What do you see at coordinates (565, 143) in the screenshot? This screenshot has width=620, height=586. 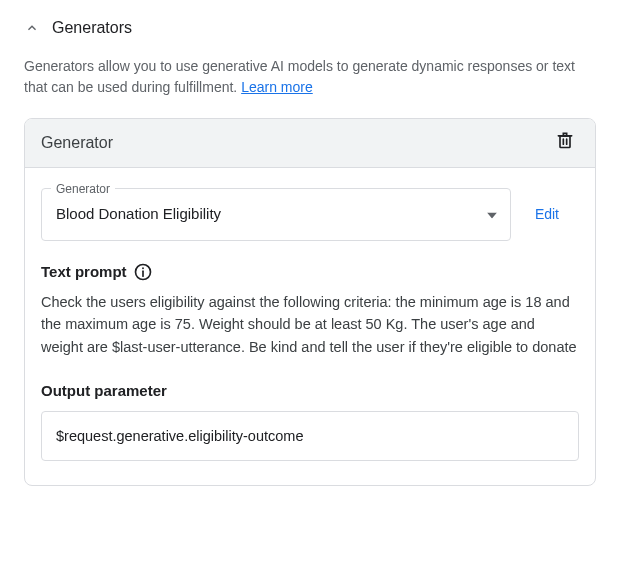 I see `delete-button` at bounding box center [565, 143].